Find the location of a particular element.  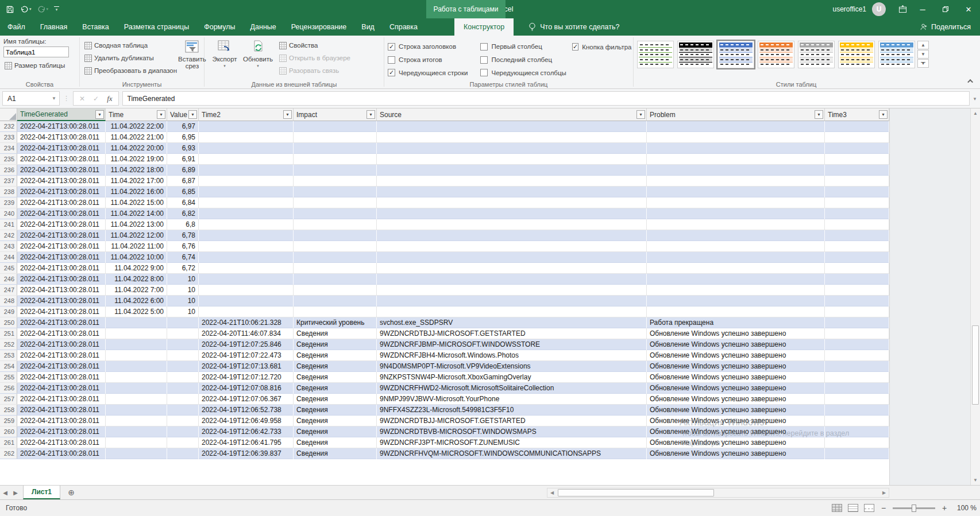

tab-file: Файл is located at coordinates (16, 27).